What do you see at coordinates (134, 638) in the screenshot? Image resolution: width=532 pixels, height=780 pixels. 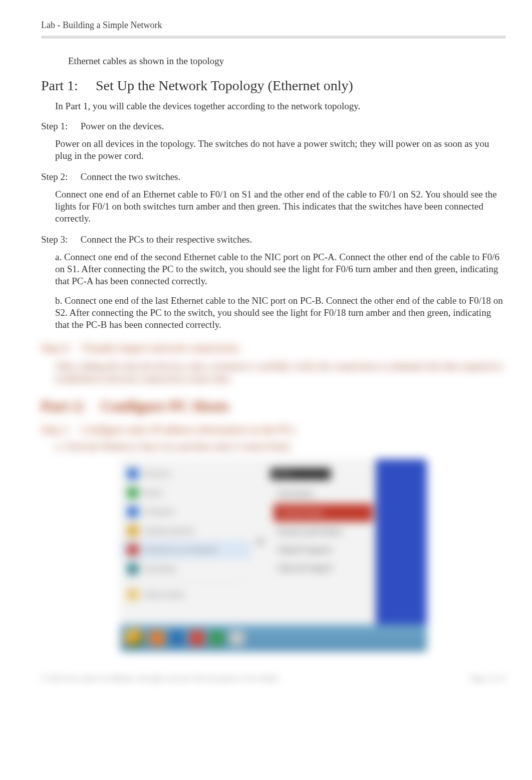 I see `start-orb-icon` at bounding box center [134, 638].